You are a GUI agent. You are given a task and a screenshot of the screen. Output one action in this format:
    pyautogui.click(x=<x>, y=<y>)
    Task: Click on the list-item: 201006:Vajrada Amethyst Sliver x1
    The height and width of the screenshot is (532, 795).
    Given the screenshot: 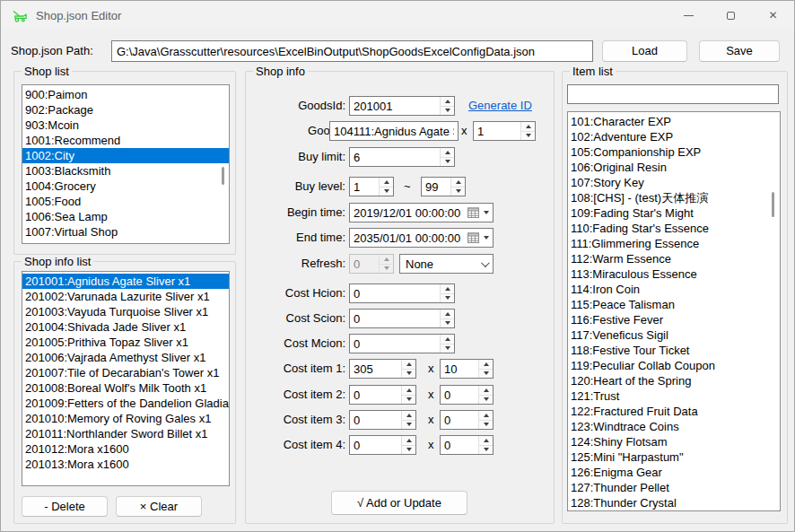 What is the action you would take?
    pyautogui.click(x=126, y=357)
    